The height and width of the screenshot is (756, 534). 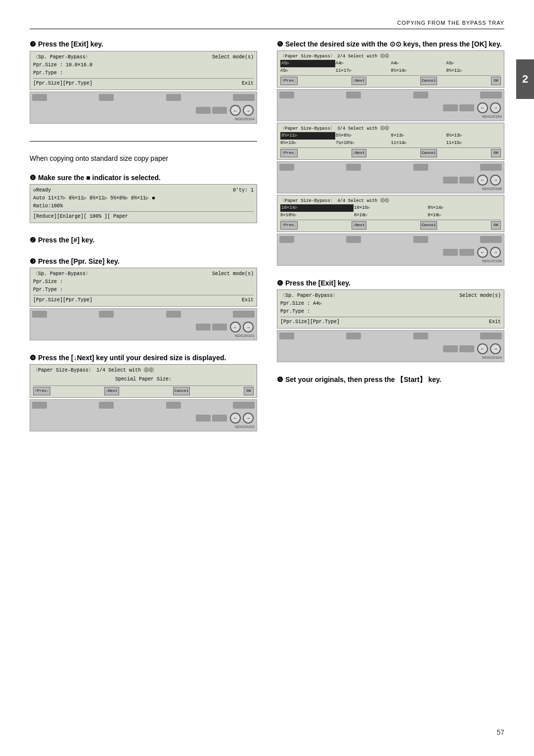 What do you see at coordinates (143, 70) in the screenshot?
I see `step-7-lcd-box: 〈Sp. Paper-Bypass〉 Select mode(s) Ppr.Si…` at bounding box center [143, 70].